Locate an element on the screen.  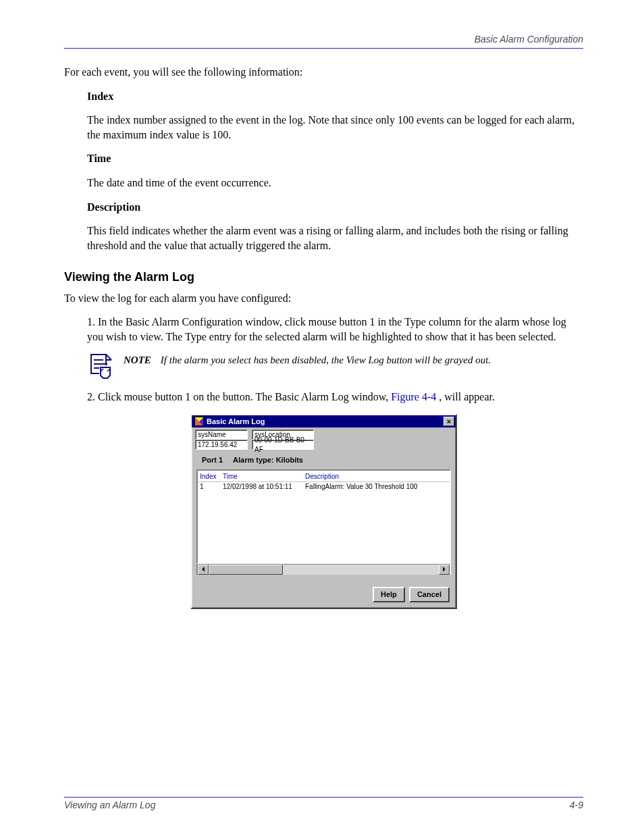
event-listbox: Index Time Description 1 12/02/1998 at 1… is located at coordinates (324, 517).